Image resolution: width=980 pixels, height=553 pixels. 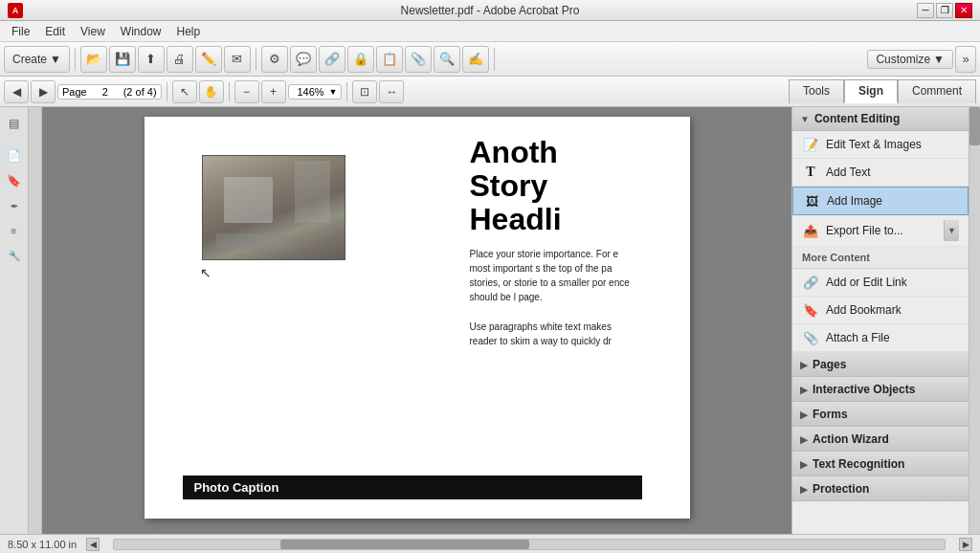 What do you see at coordinates (964, 11) in the screenshot?
I see `close-button: ✕` at bounding box center [964, 11].